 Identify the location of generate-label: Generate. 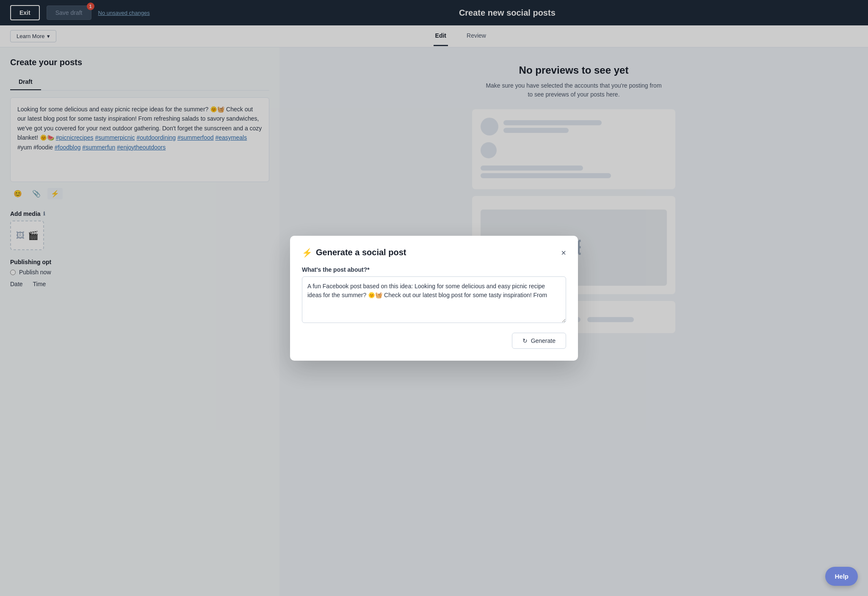
(543, 341).